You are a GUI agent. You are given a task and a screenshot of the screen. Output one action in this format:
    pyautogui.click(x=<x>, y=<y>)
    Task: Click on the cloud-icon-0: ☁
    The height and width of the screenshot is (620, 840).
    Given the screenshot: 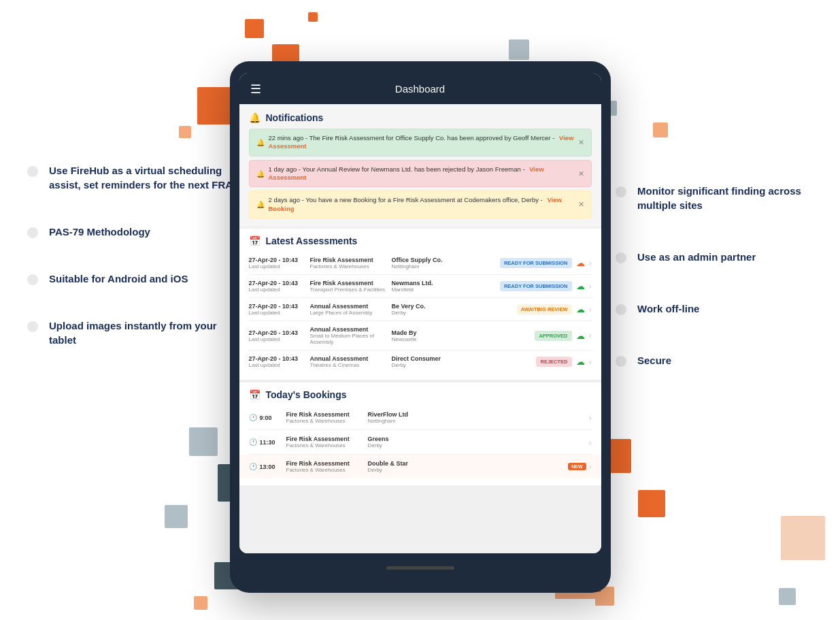 What is the action you would take?
    pyautogui.click(x=581, y=263)
    